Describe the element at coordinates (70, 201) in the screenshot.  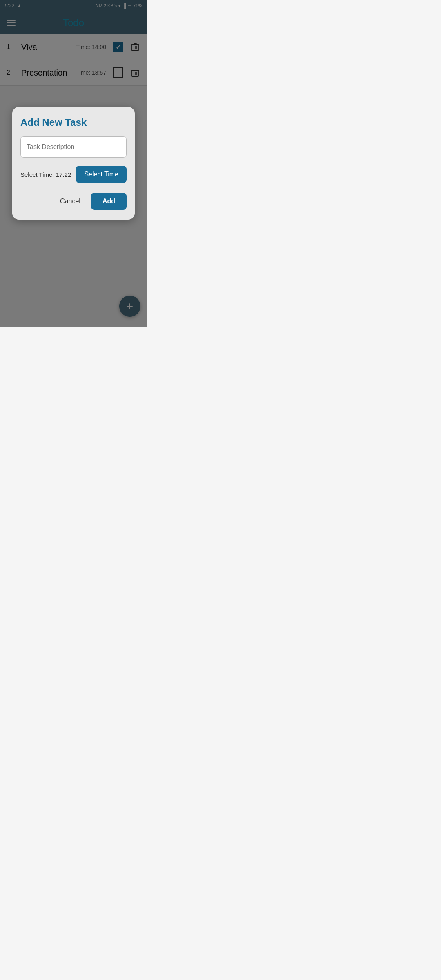
I see `cancel-button: Cancel` at that location.